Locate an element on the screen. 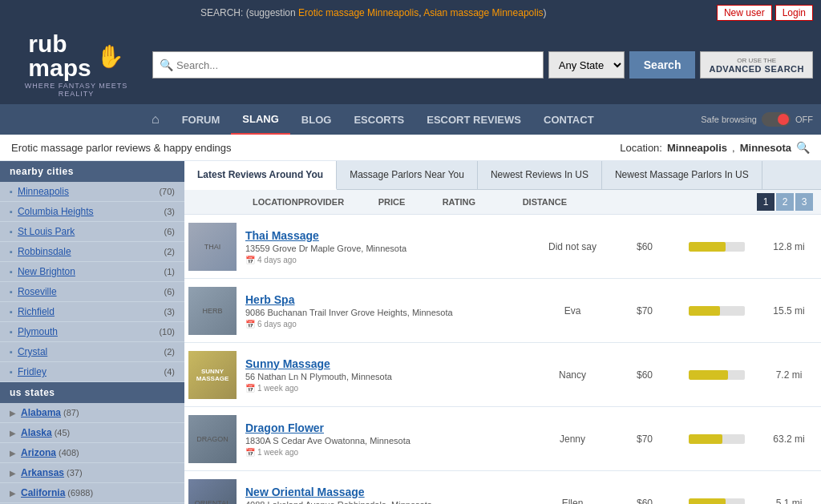 The height and width of the screenshot is (504, 821). location-icon: 🔍 is located at coordinates (803, 147).